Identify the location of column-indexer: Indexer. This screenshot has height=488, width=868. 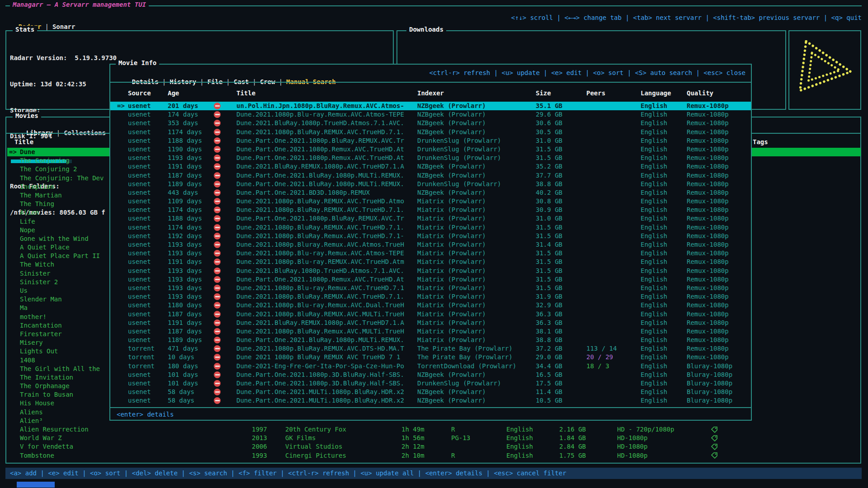
(476, 93).